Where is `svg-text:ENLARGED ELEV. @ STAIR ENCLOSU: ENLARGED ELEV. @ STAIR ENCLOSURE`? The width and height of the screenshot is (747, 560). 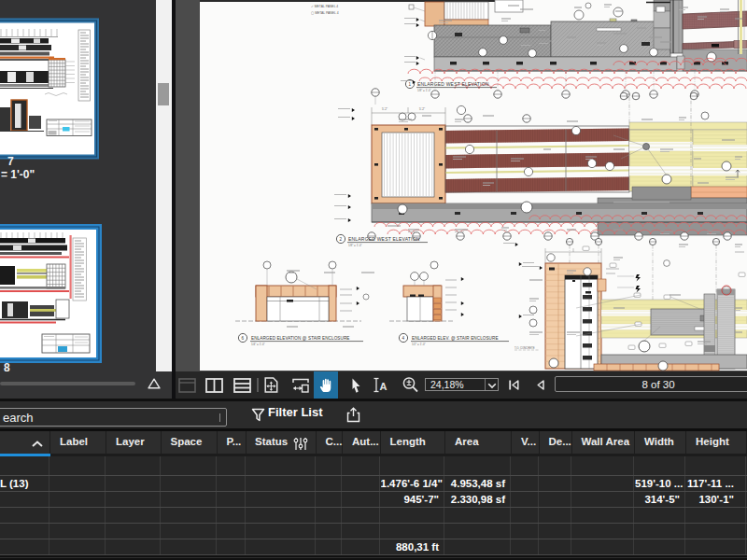
svg-text:ENLARGED ELEV. @ STAIR ENCLOSU: ENLARGED ELEV. @ STAIR ENCLOSURE is located at coordinates (456, 338).